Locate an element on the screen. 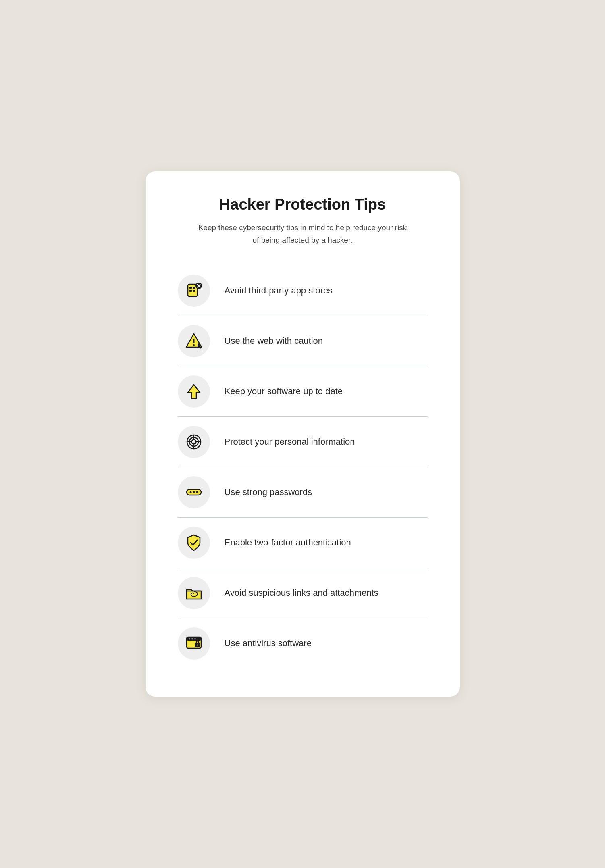  list-item: Avoid suspicious links and attachments is located at coordinates (303, 593).